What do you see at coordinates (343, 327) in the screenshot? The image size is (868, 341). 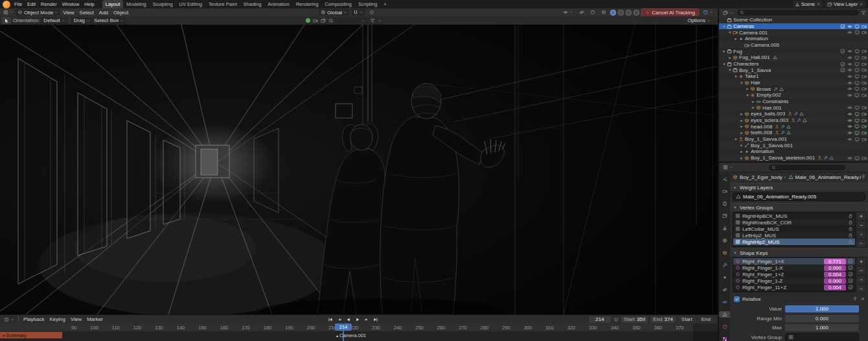 I see `playhead-frame-label: 214` at bounding box center [343, 327].